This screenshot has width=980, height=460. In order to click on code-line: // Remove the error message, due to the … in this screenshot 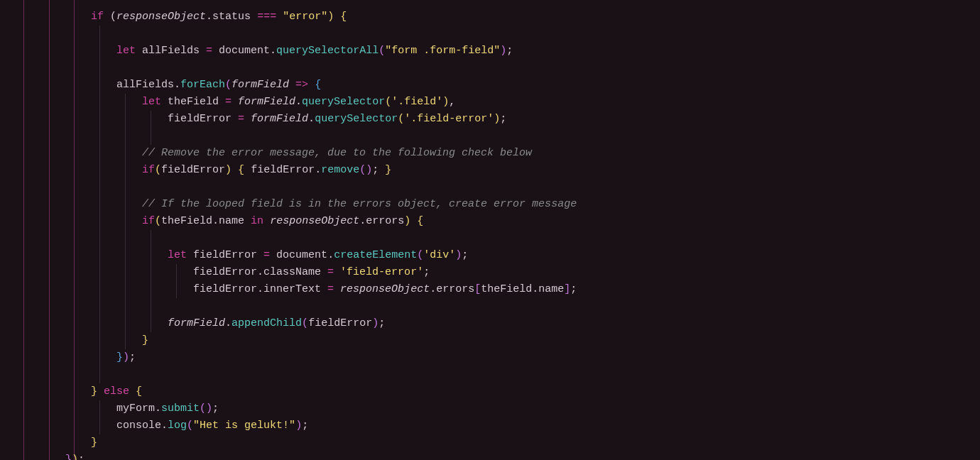, I will do `click(497, 153)`.